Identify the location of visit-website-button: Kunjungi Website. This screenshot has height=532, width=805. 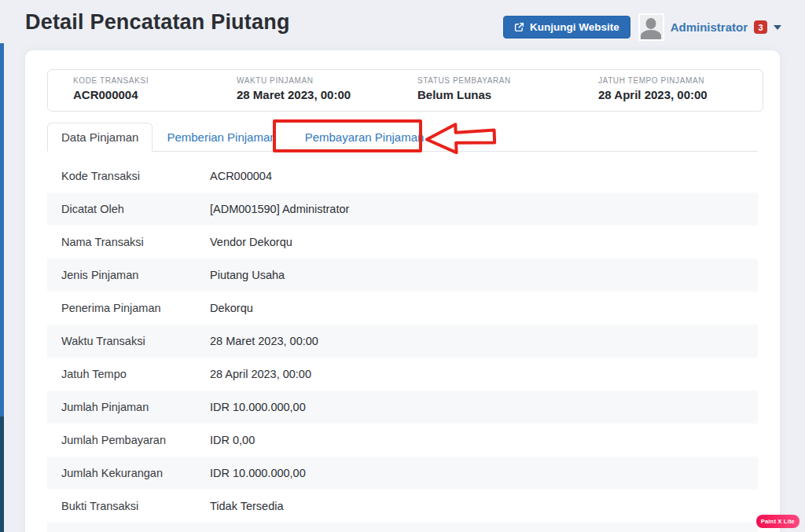
(567, 27).